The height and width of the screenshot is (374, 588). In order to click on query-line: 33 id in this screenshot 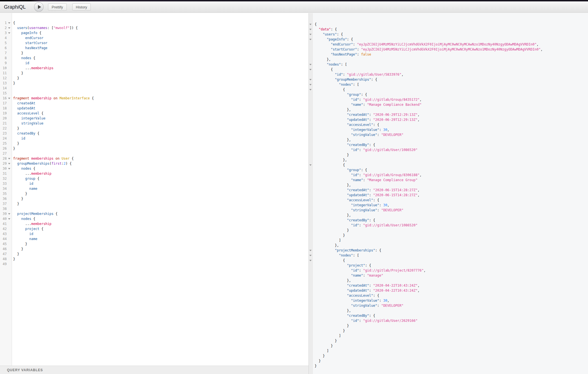, I will do `click(154, 184)`.